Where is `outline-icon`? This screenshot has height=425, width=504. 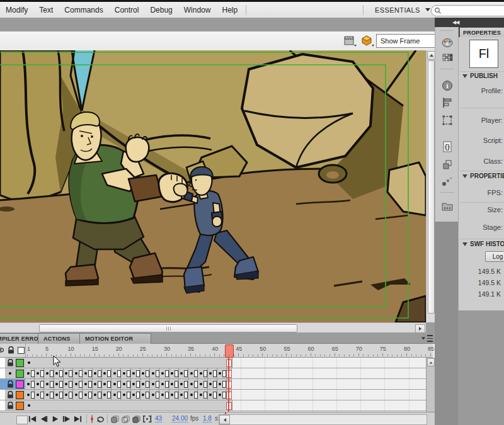
outline-icon is located at coordinates (21, 350).